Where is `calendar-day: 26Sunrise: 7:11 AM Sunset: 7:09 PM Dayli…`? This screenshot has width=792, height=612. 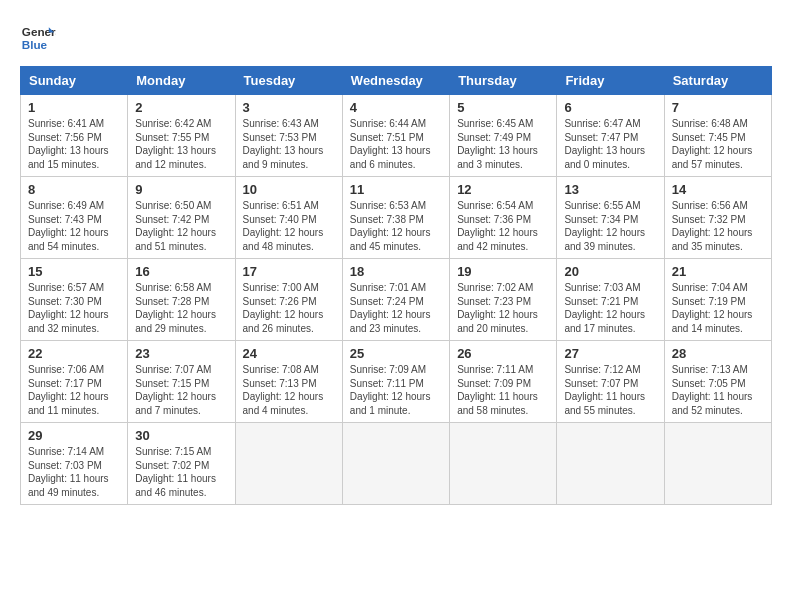
calendar-day: 26Sunrise: 7:11 AM Sunset: 7:09 PM Dayli… is located at coordinates (504, 382).